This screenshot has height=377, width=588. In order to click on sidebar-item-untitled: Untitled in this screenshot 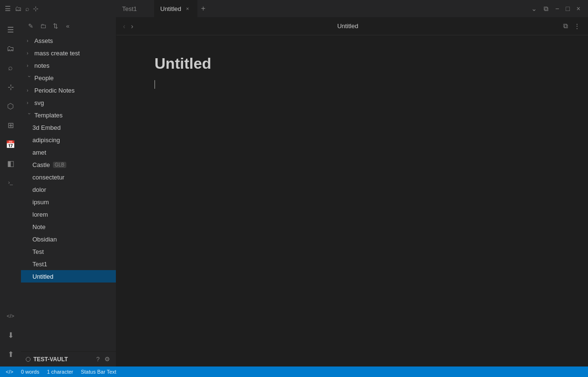, I will do `click(69, 276)`.